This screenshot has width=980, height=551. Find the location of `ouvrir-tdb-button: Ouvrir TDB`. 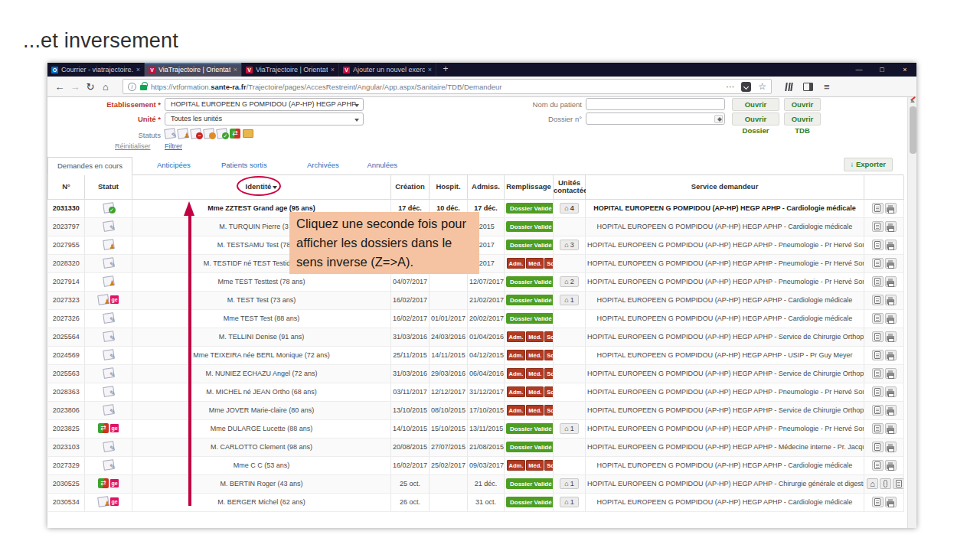

ouvrir-tdb-button: Ouvrir TDB is located at coordinates (802, 104).